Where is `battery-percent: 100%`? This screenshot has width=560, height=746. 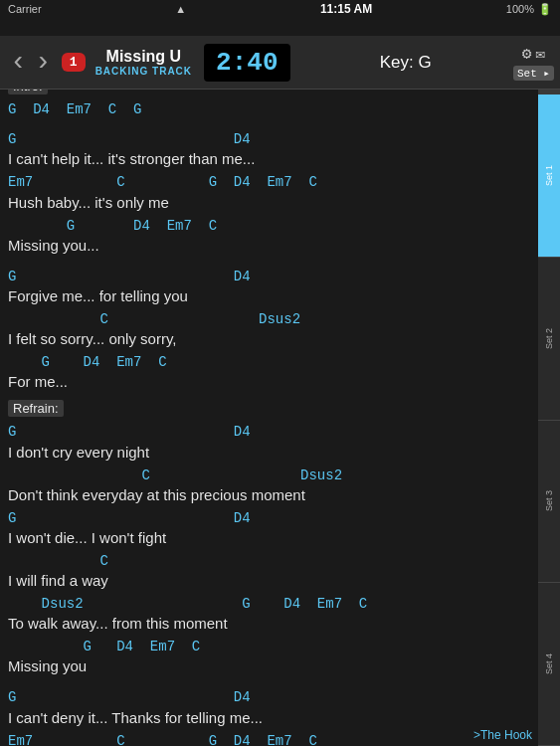
battery-percent: 100% is located at coordinates (520, 9).